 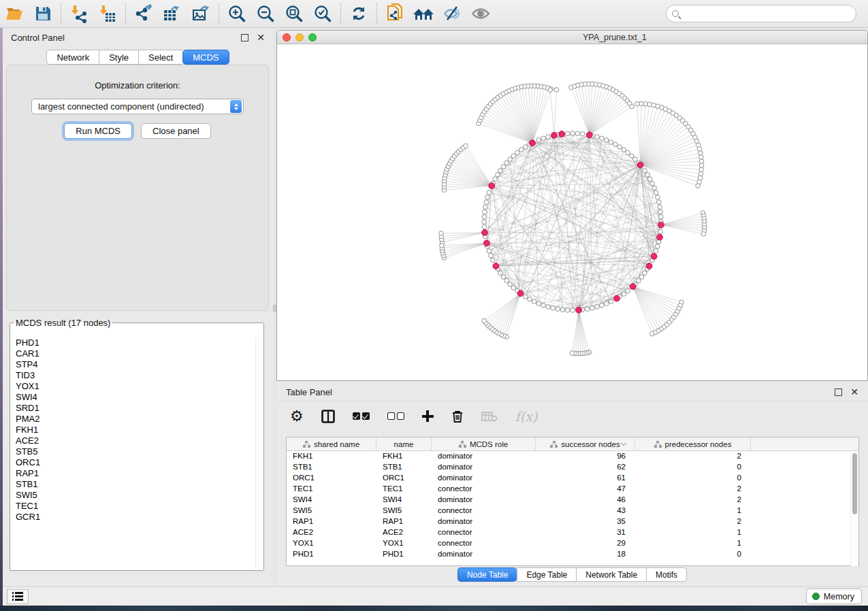 I want to click on mcds-result-item: SRD1, so click(x=133, y=408).